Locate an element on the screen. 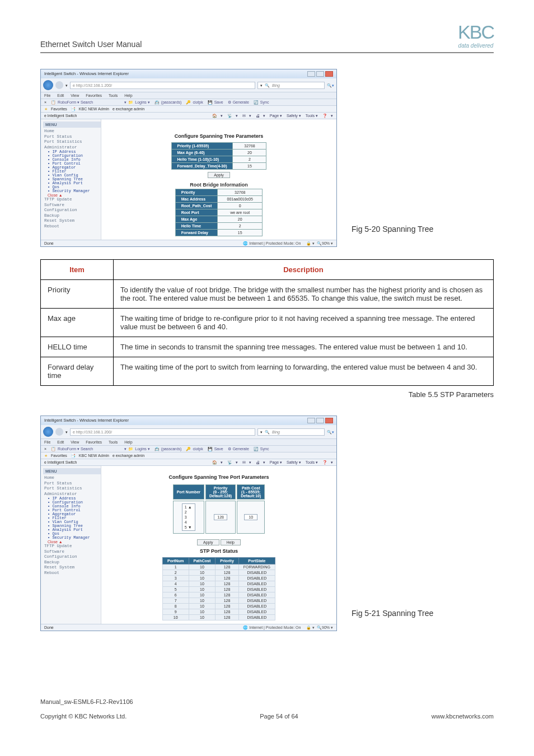  readmail-icon: ✉▾ is located at coordinates (247, 115).